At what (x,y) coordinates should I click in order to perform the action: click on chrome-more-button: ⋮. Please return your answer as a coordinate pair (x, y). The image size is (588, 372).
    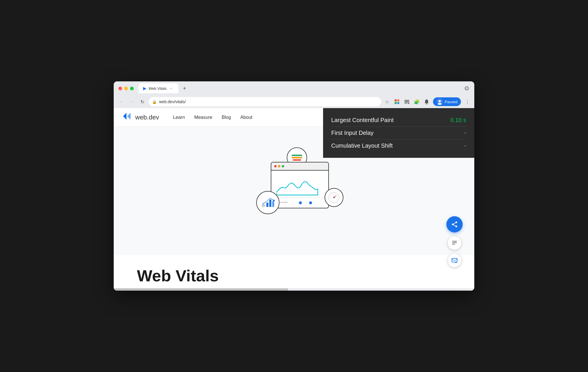
    Looking at the image, I should click on (467, 102).